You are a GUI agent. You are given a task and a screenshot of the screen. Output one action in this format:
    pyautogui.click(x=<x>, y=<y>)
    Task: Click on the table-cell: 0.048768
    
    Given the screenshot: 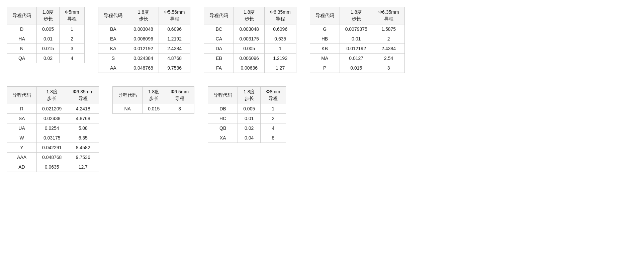 What is the action you would take?
    pyautogui.click(x=52, y=157)
    